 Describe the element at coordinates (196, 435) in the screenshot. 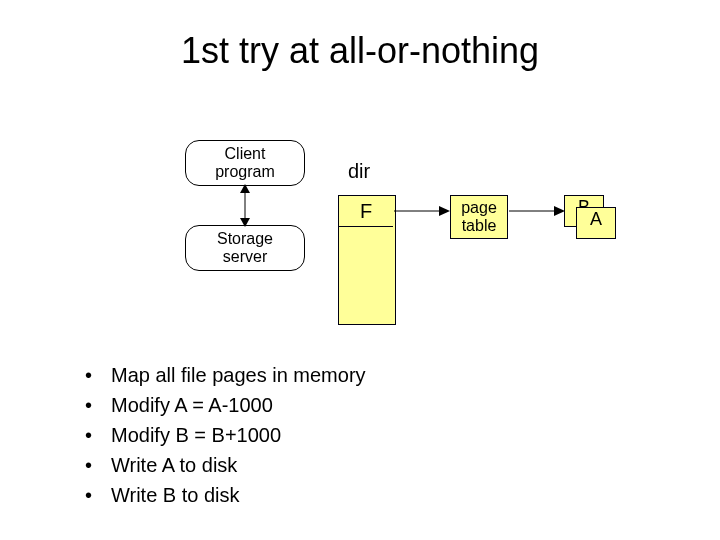

I see `bullet-text: Modify B = B+1000` at that location.